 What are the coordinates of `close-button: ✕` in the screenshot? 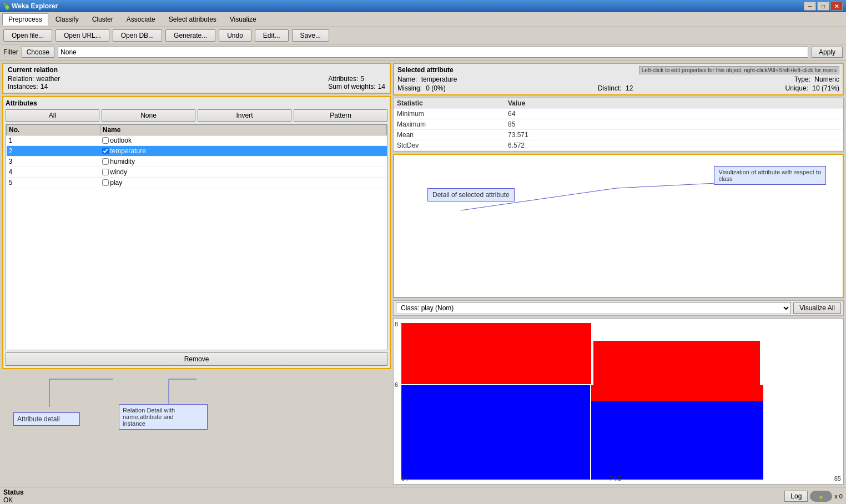 It's located at (837, 6).